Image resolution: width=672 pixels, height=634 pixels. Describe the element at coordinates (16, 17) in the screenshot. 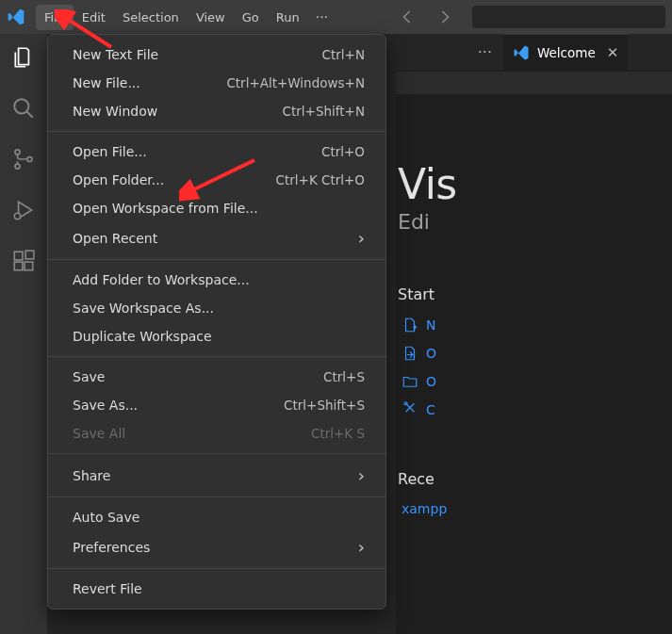

I see `vscode-logo-icon` at that location.